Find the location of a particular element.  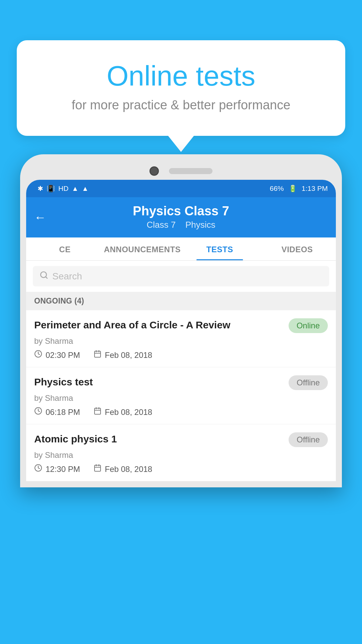

speech-bubble: Online tests for more practice & better … is located at coordinates (181, 88).